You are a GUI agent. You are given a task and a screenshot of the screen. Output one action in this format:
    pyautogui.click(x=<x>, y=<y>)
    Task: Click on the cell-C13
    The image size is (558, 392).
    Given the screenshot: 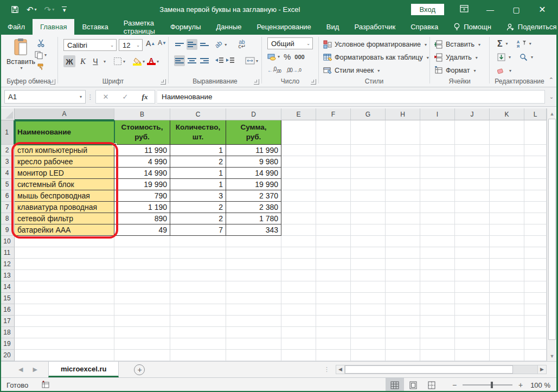 What is the action you would take?
    pyautogui.click(x=198, y=275)
    